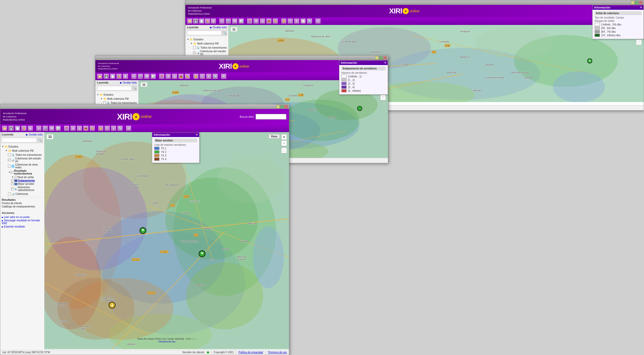  I want to click on zoom-extent-2: ⛶, so click(383, 97).